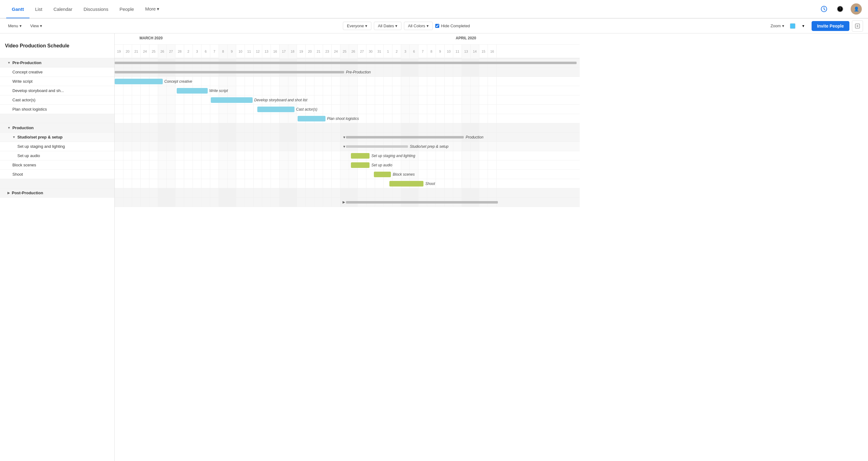  Describe the element at coordinates (57, 156) in the screenshot. I see `task-row: Set up audio` at that location.